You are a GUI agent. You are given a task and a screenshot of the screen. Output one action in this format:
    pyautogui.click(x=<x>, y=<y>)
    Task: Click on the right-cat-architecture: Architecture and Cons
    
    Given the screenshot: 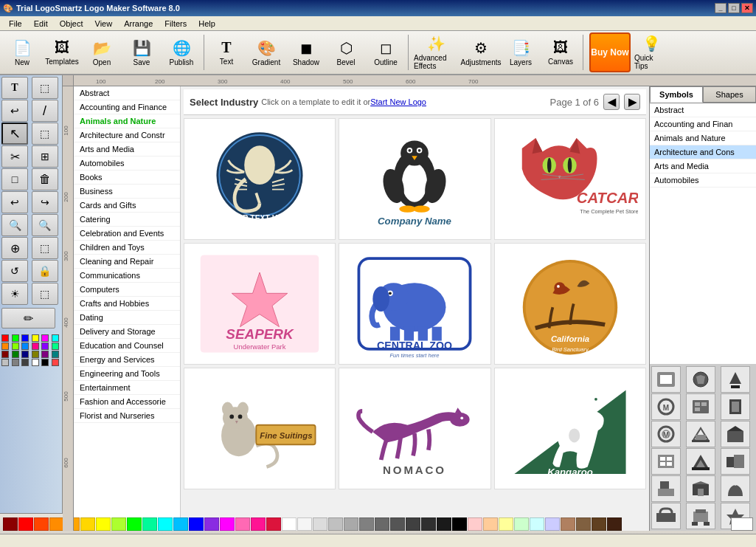 What is the action you would take?
    pyautogui.click(x=703, y=152)
    